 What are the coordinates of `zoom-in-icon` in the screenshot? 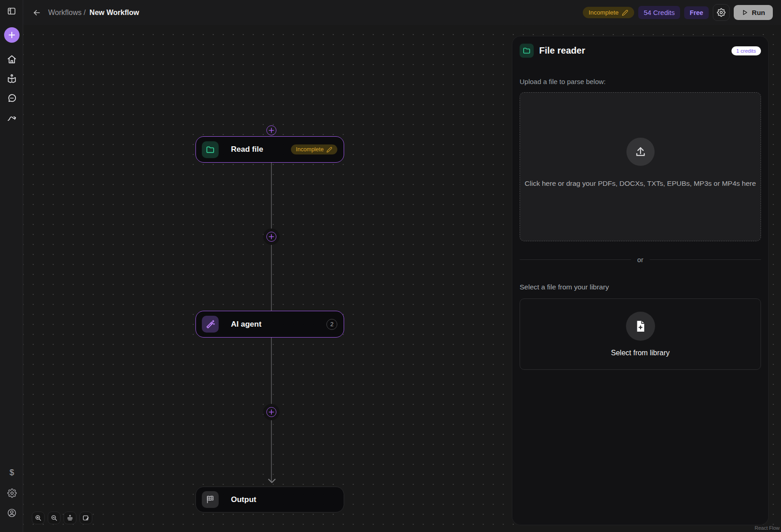 It's located at (38, 518).